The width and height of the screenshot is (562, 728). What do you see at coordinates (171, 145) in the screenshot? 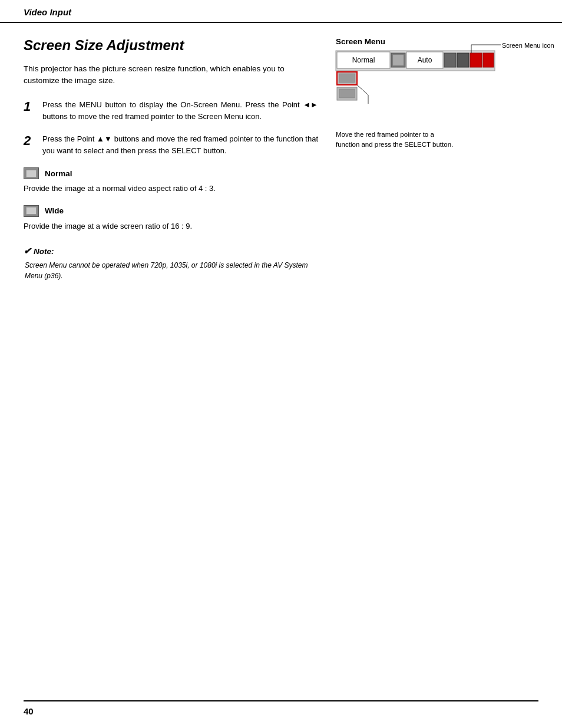
I see `step-2: 2 Press the Point ▲▼ buttons and move th…` at bounding box center [171, 145].